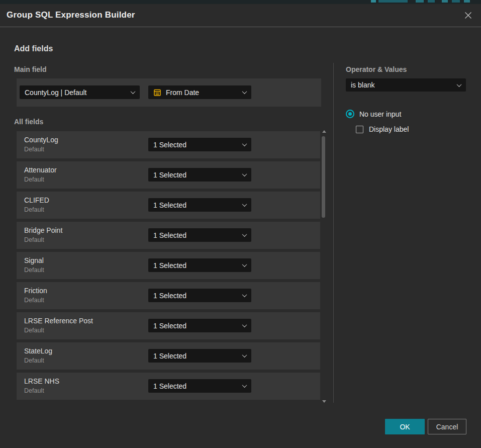 The width and height of the screenshot is (481, 448). I want to click on field-name: StateLog, so click(38, 351).